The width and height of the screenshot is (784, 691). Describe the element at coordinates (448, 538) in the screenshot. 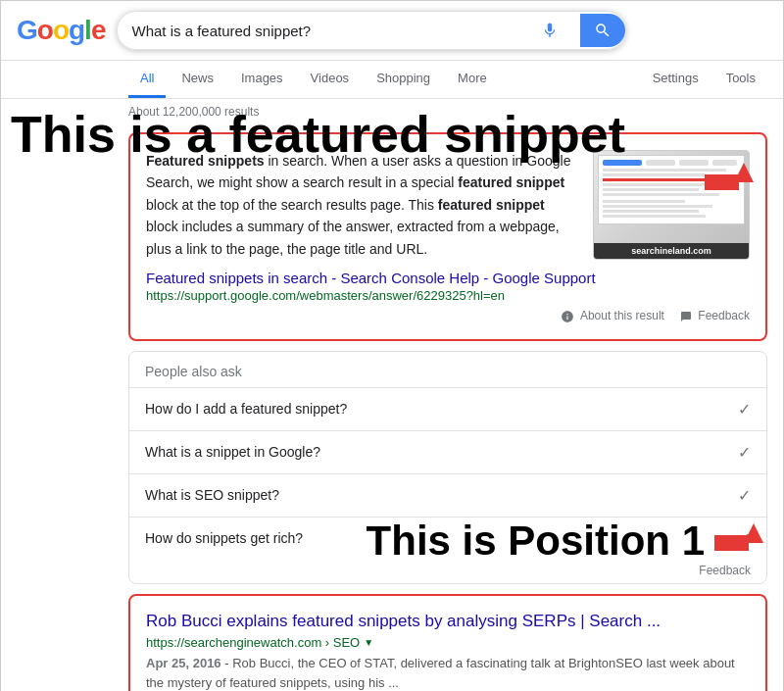

I see `paa-item-4: How do snippets get rich? ✓` at that location.